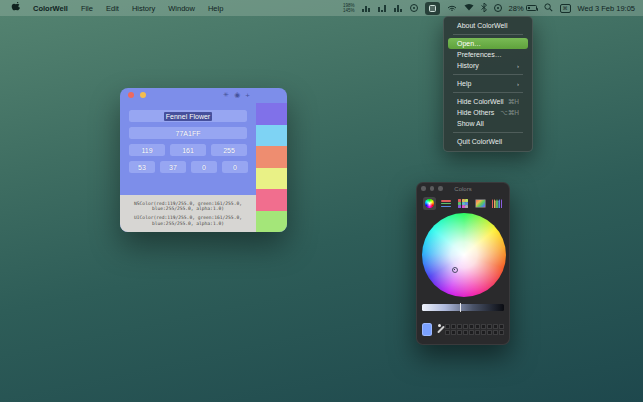 The width and height of the screenshot is (643, 402). Describe the element at coordinates (349, 8) in the screenshot. I see `cpu-stat-widget: 198% 145%` at that location.